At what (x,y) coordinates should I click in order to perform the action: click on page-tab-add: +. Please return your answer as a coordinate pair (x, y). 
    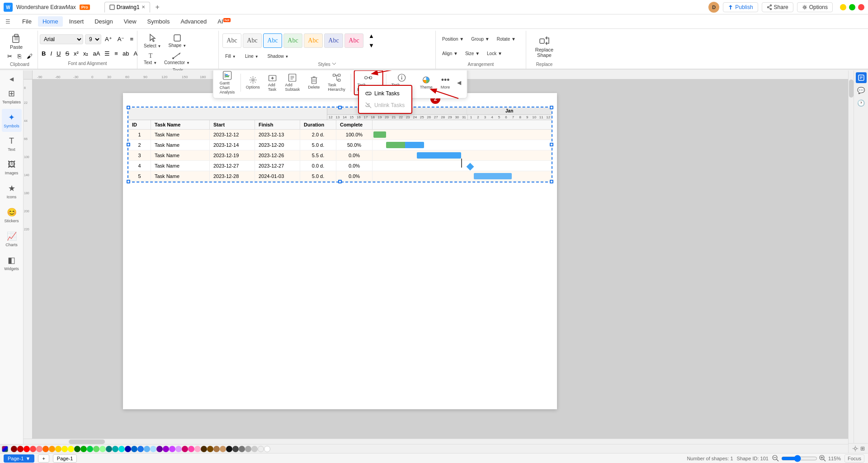
    Looking at the image, I should click on (43, 458).